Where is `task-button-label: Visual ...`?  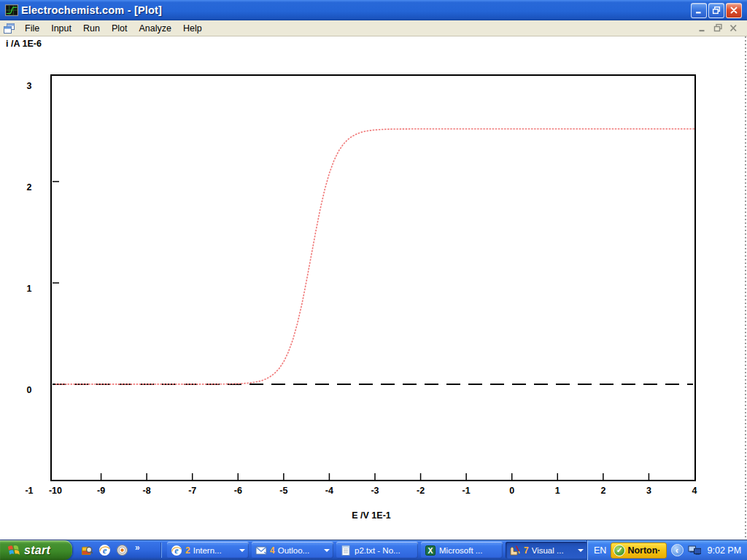 task-button-label: Visual ... is located at coordinates (553, 551).